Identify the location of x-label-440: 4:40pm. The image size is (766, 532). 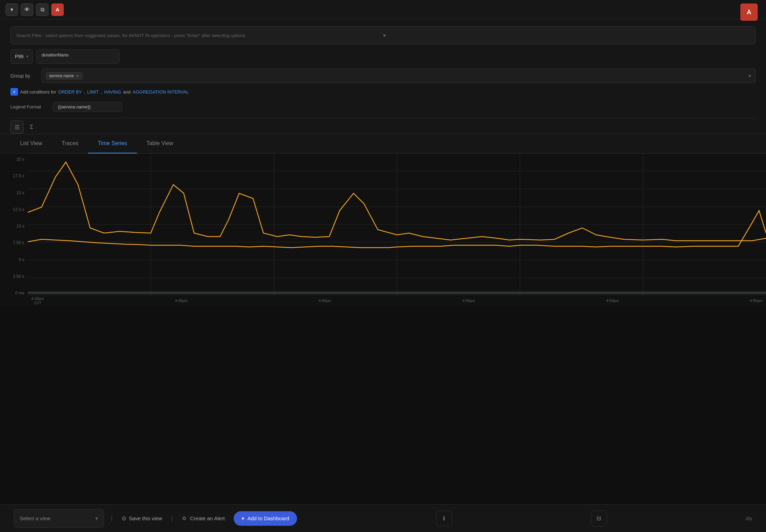
(325, 301).